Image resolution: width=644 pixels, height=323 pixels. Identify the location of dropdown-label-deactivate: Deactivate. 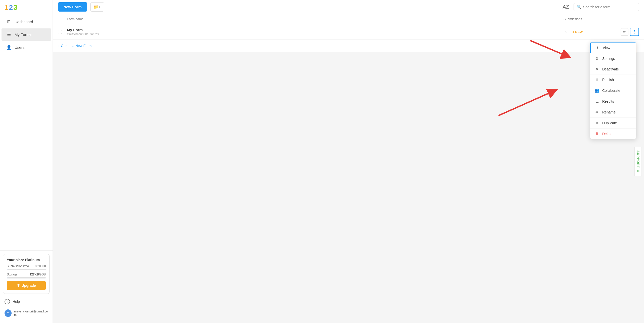
(611, 69).